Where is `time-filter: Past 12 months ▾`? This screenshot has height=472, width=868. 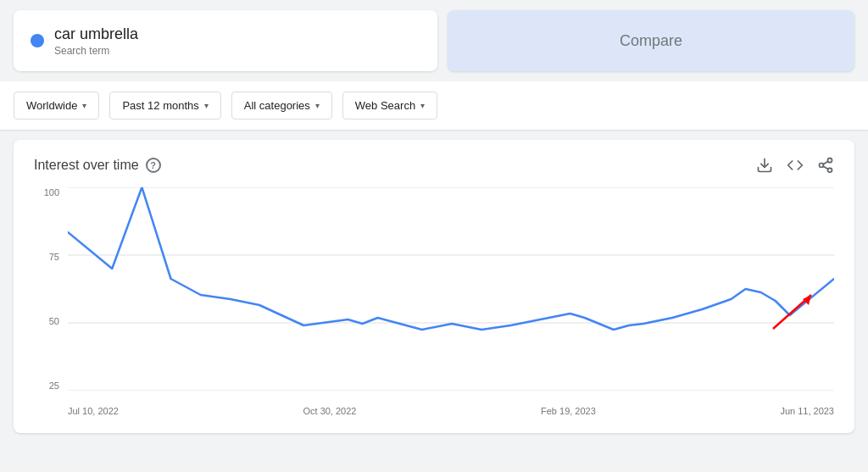
time-filter: Past 12 months ▾ is located at coordinates (164, 105).